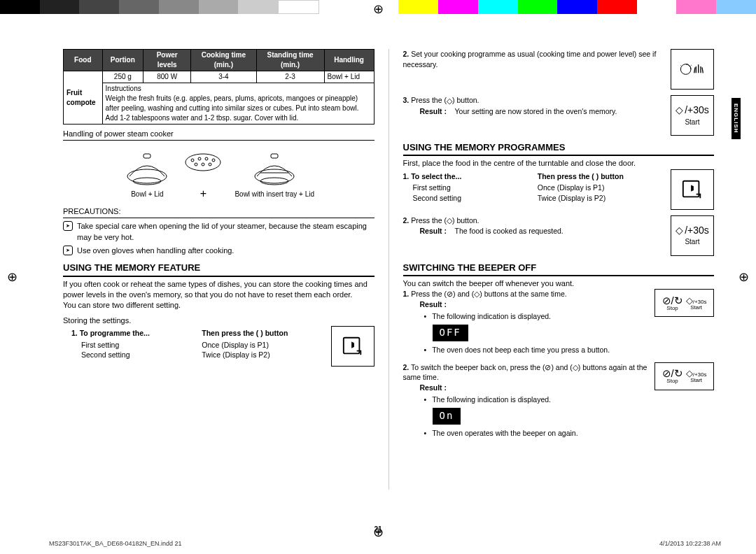  What do you see at coordinates (123, 88) in the screenshot?
I see `instructions-label: Instructions` at bounding box center [123, 88].